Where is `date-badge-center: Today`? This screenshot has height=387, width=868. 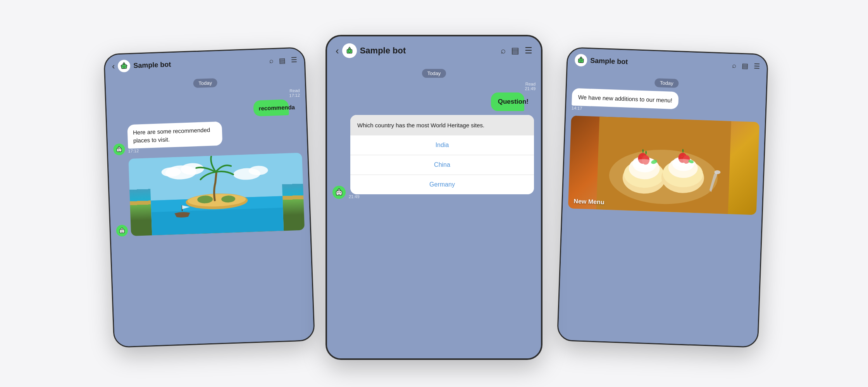 date-badge-center: Today is located at coordinates (434, 74).